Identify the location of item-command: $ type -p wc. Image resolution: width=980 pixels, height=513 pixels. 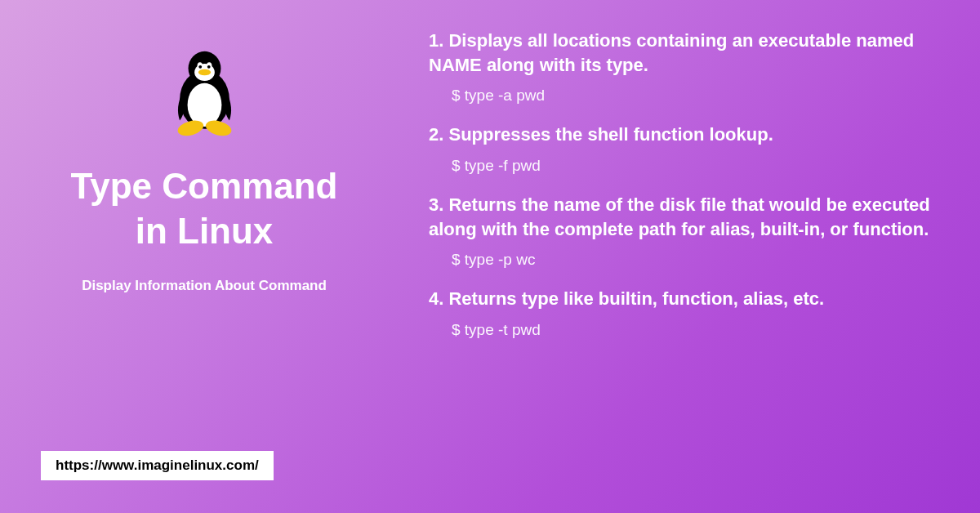
(690, 260).